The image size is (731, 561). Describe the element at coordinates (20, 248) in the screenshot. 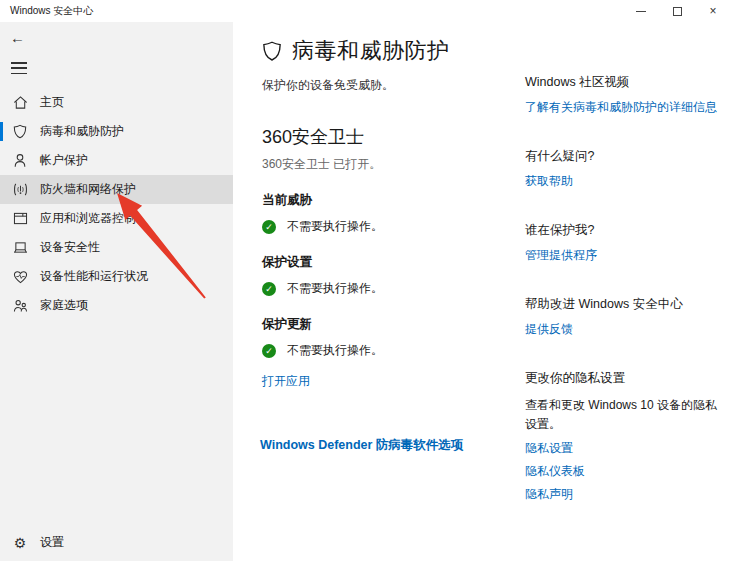

I see `device-icon` at that location.